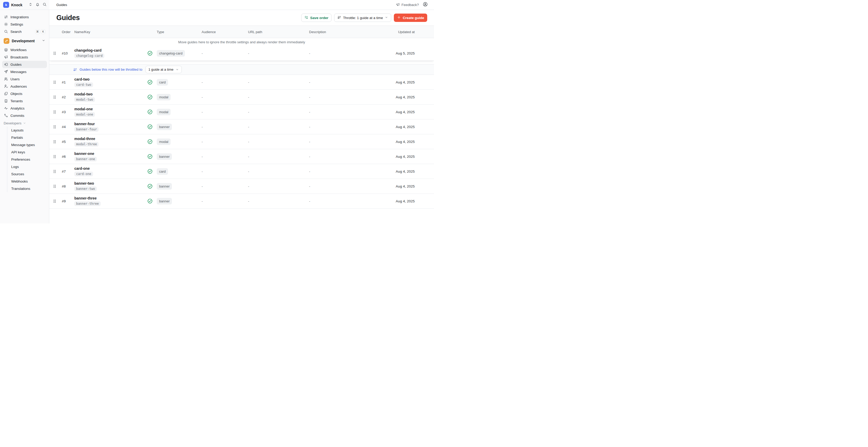 This screenshot has height=447, width=868. I want to click on git-branch-icon, so click(7, 41).